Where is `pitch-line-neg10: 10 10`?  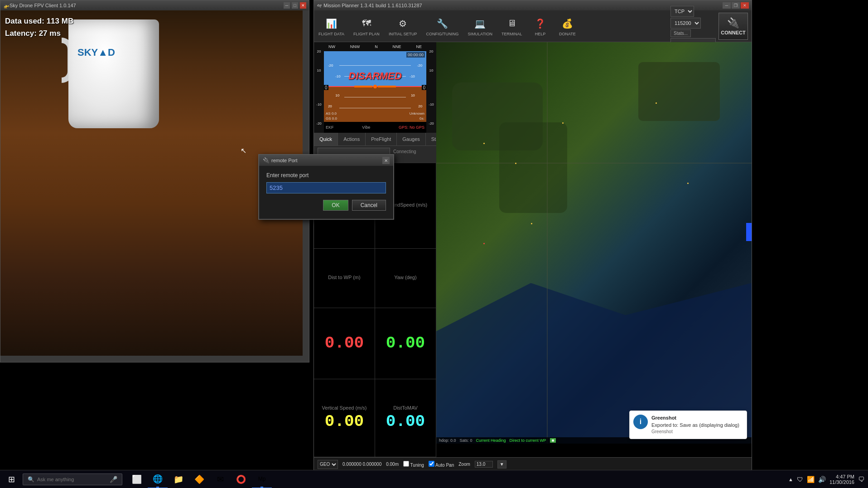
pitch-line-neg10: 10 10 is located at coordinates (375, 97).